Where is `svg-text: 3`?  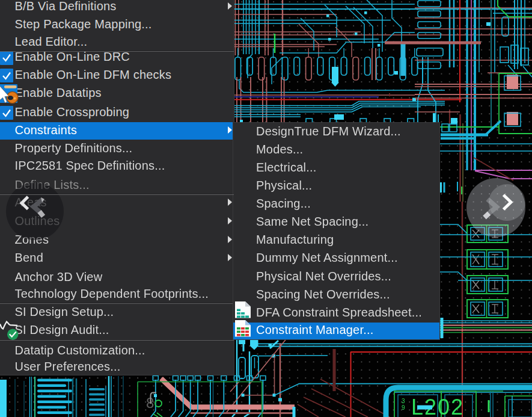 svg-text: 3 is located at coordinates (403, 401).